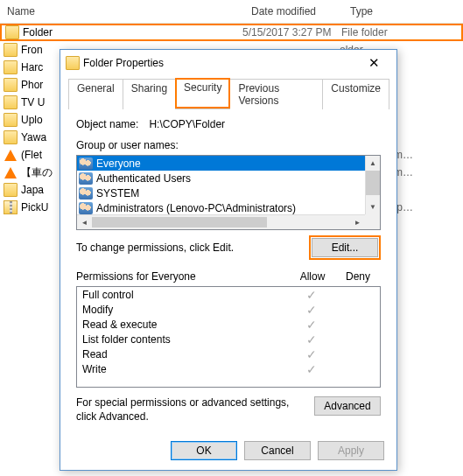 The image size is (463, 476). Describe the element at coordinates (33, 137) in the screenshot. I see `file-name: Yawa` at that location.